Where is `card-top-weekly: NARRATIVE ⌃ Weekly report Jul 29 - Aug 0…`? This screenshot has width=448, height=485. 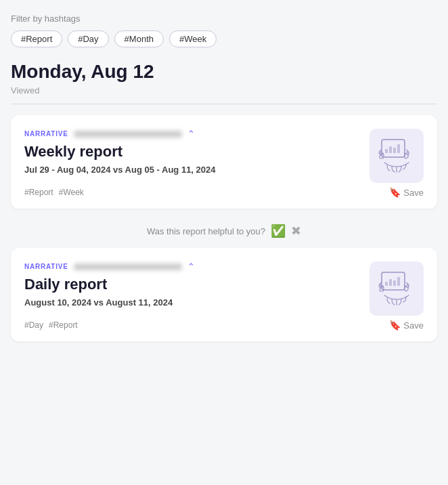 card-top-weekly: NARRATIVE ⌃ Weekly report Jul 29 - Aug 0… is located at coordinates (224, 156).